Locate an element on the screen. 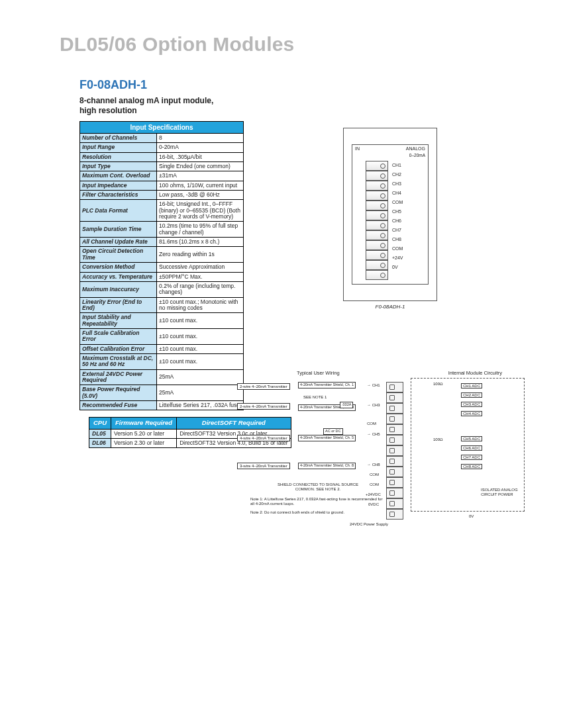 The width and height of the screenshot is (563, 728). table-row: Maximum Crosstalk at DC, 50 Hz and 60 Hz… is located at coordinates (162, 361).